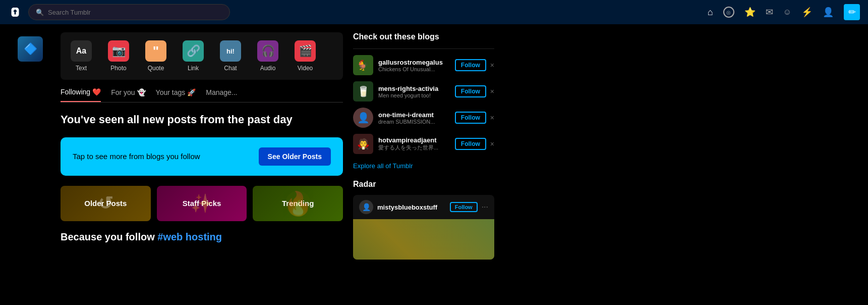 Image resolution: width=868 pixels, height=305 pixels. I want to click on follow-button-3: Follow, so click(471, 144).